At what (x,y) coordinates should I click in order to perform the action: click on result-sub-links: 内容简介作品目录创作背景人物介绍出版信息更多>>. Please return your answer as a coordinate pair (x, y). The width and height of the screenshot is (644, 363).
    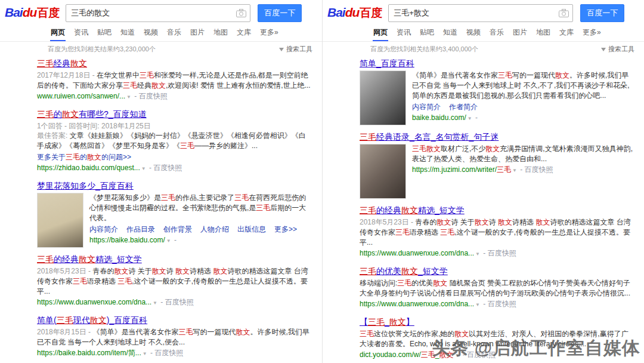
    Looking at the image, I should click on (201, 229).